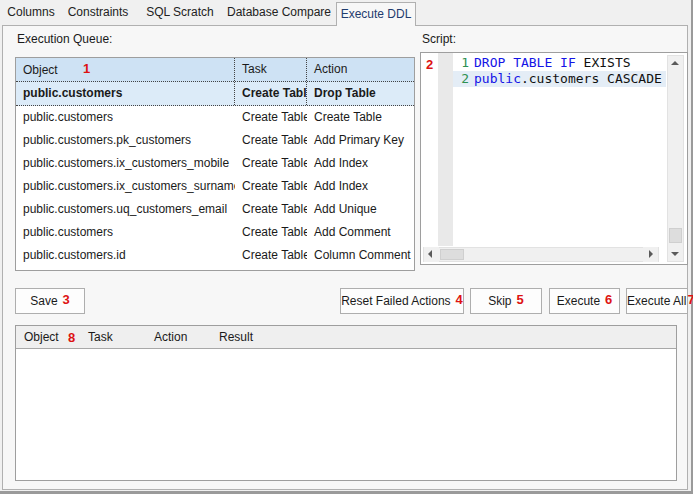 This screenshot has width=693, height=494. Describe the element at coordinates (40, 70) in the screenshot. I see `column-header-object-label: Object` at that location.